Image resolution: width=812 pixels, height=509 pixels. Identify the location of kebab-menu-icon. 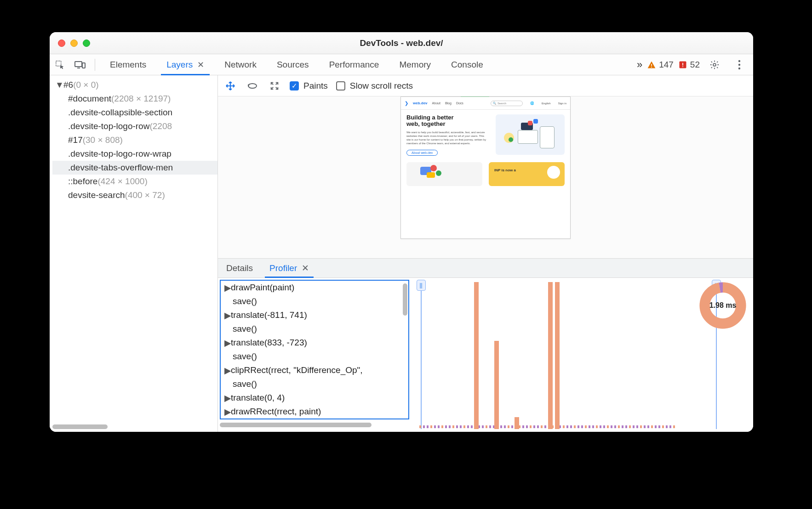
(739, 65).